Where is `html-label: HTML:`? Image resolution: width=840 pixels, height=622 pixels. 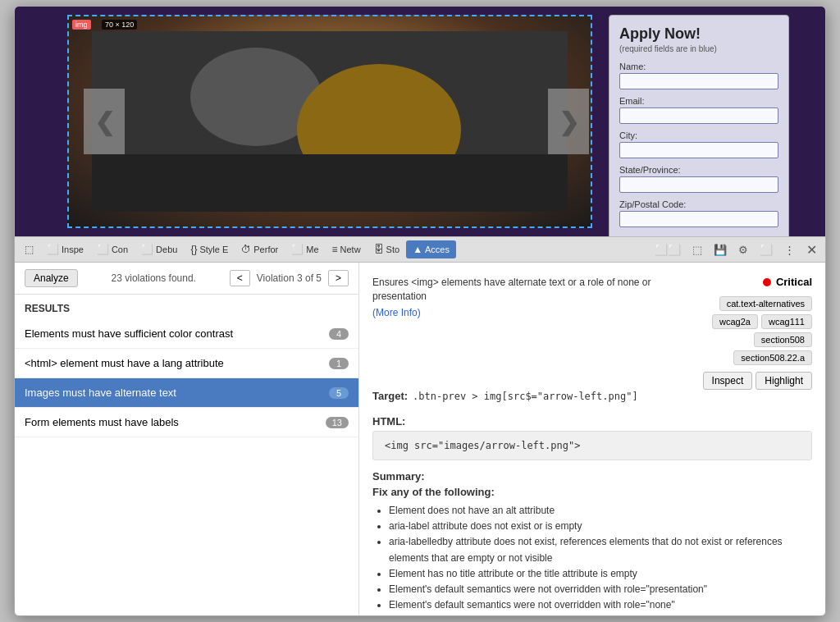 html-label: HTML: is located at coordinates (592, 422).